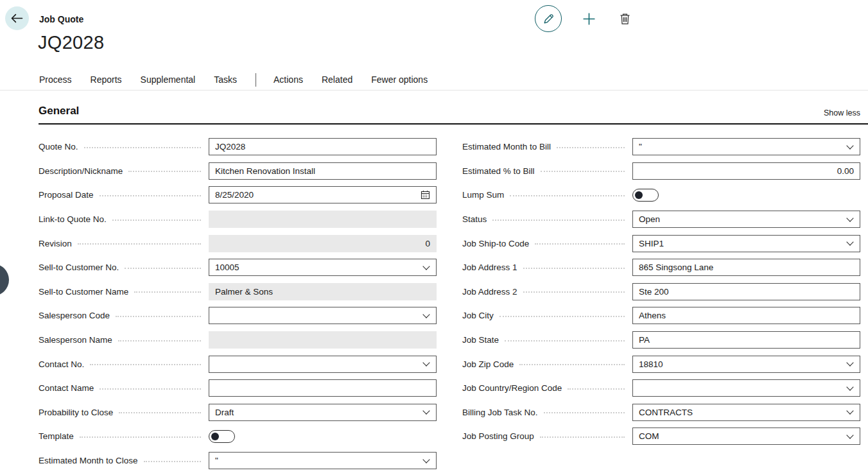 Image resolution: width=868 pixels, height=475 pixels. Describe the element at coordinates (661, 147) in the screenshot. I see `form-row: Estimated Month to Bill"` at that location.